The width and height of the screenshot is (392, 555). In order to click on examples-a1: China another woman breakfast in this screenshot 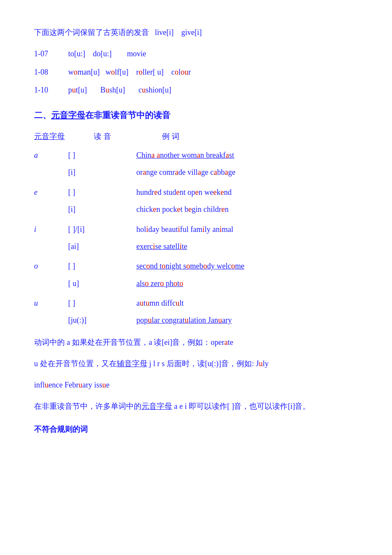, I will do `click(185, 155)`.